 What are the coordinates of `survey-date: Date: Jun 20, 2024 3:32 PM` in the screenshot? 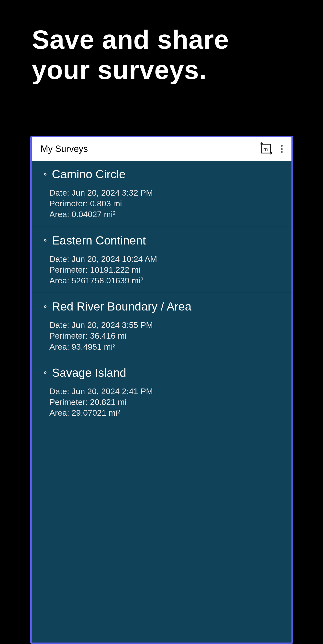 It's located at (164, 192).